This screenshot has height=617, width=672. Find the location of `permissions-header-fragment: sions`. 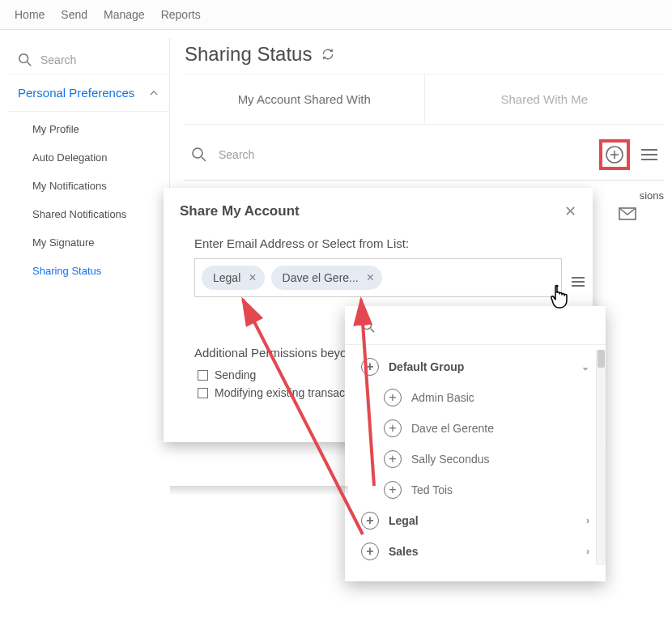

permissions-header-fragment: sions is located at coordinates (652, 196).